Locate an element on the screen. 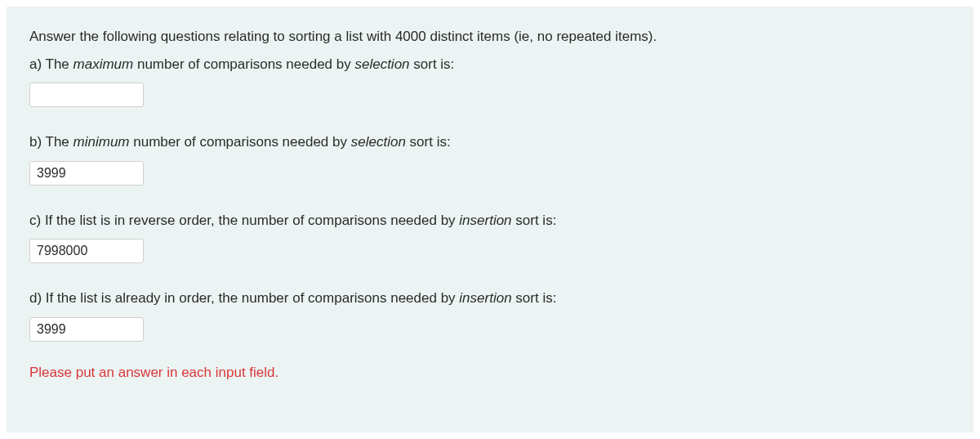 The width and height of the screenshot is (980, 439). intro-text: Answer the following questions relating … is located at coordinates (490, 37).